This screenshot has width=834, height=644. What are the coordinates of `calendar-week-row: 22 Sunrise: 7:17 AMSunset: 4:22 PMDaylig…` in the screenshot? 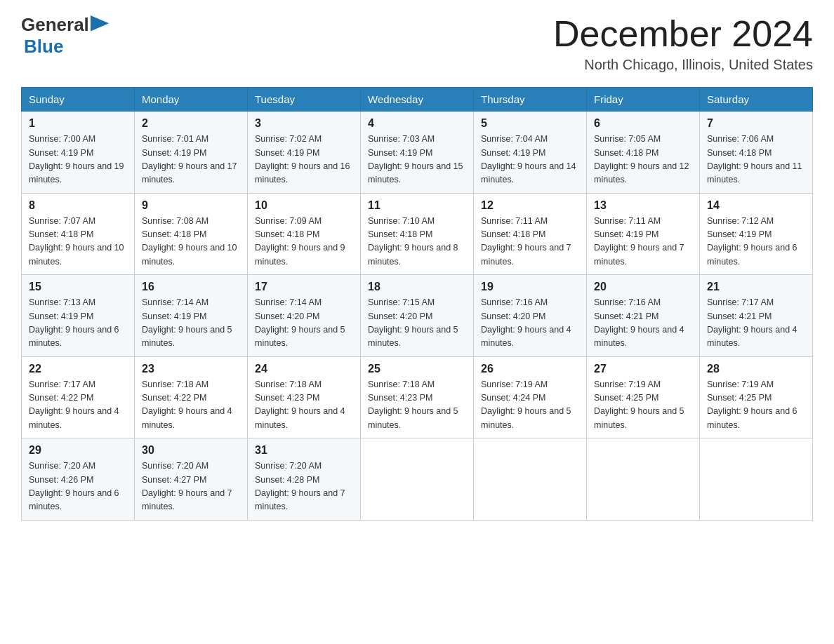 It's located at (417, 397).